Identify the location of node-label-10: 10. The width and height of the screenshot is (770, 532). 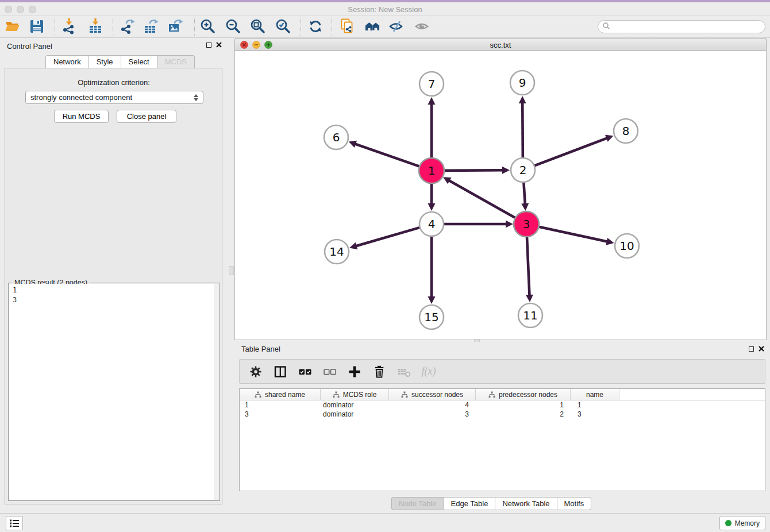
(626, 246).